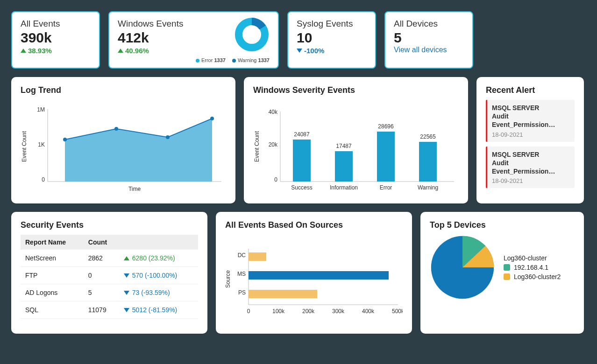 Image resolution: width=597 pixels, height=364 pixels. I want to click on panel-top5-devices: Top 5 Devices Log360-cluster 192.168.4.1…, so click(502, 273).